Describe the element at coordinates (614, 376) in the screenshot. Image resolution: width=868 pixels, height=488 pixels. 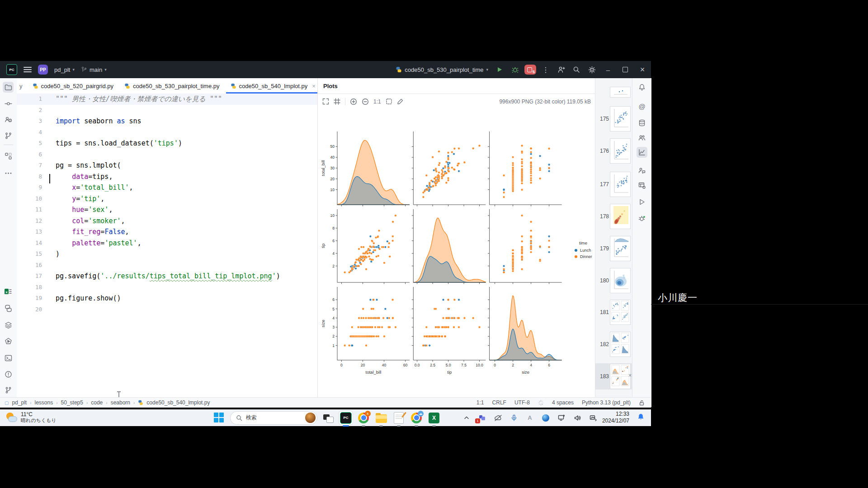
I see `plot-thumbnail-183: 183×` at that location.